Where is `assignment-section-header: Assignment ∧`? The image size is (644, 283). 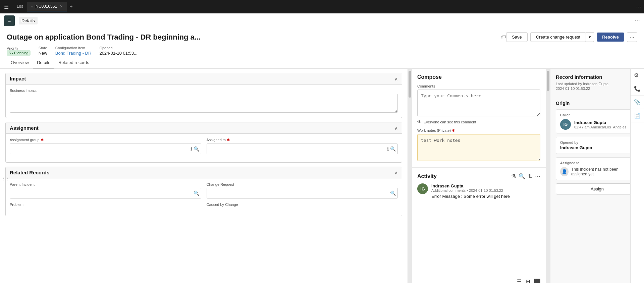 assignment-section-header: Assignment ∧ is located at coordinates (204, 128).